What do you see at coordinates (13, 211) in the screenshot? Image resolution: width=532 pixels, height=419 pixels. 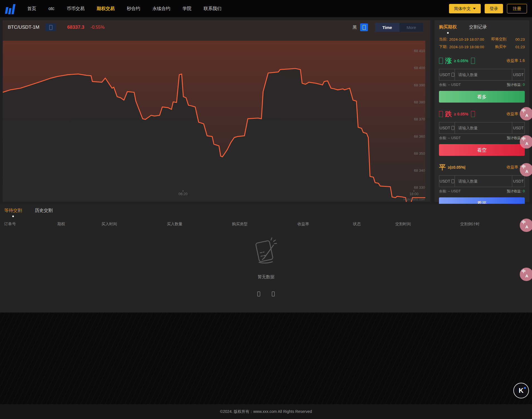 I see `tab-pending-delivery: 等待交割` at bounding box center [13, 211].